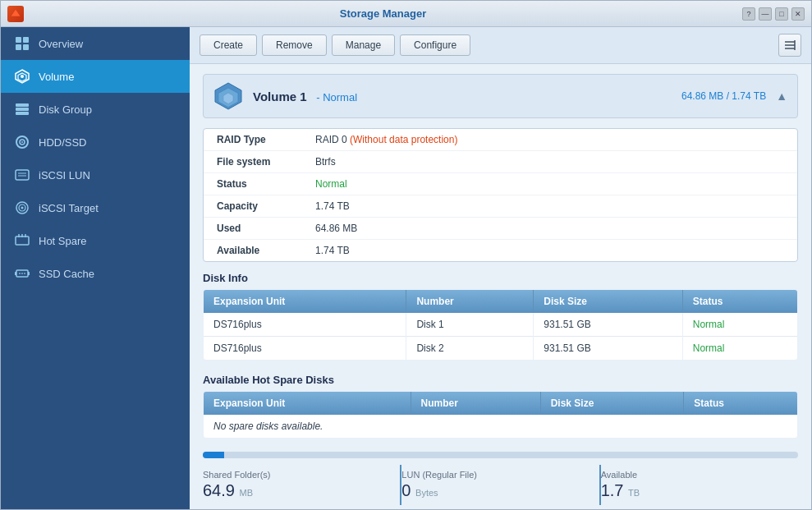  Describe the element at coordinates (470, 325) in the screenshot. I see `disk1-number: Disk 1` at that location.